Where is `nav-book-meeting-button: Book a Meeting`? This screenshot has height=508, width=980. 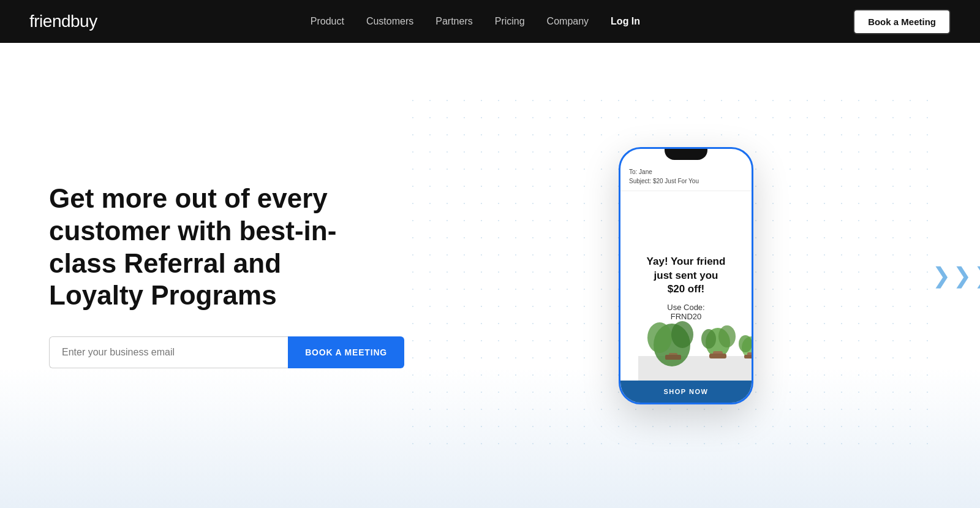 nav-book-meeting-button: Book a Meeting is located at coordinates (902, 22).